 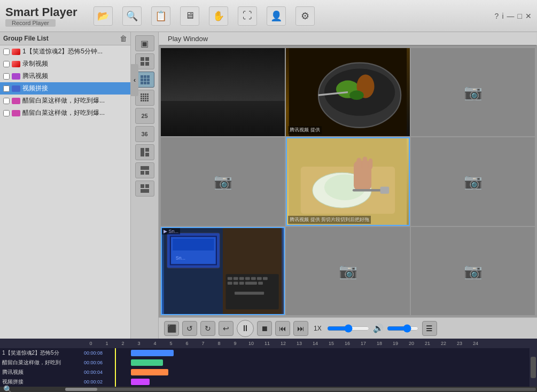 What do you see at coordinates (123, 38) in the screenshot?
I see `delete-icon: 🗑` at bounding box center [123, 38].